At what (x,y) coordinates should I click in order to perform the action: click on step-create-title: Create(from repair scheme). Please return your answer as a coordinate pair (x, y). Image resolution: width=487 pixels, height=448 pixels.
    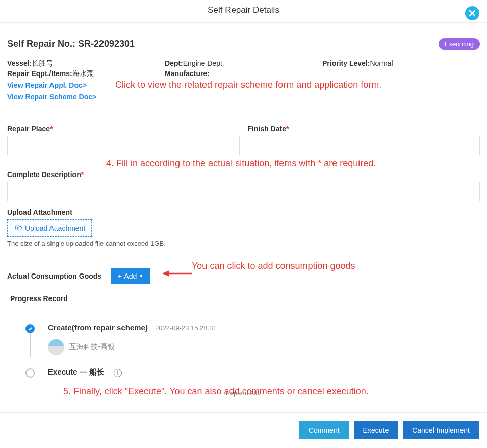
    Looking at the image, I should click on (98, 328).